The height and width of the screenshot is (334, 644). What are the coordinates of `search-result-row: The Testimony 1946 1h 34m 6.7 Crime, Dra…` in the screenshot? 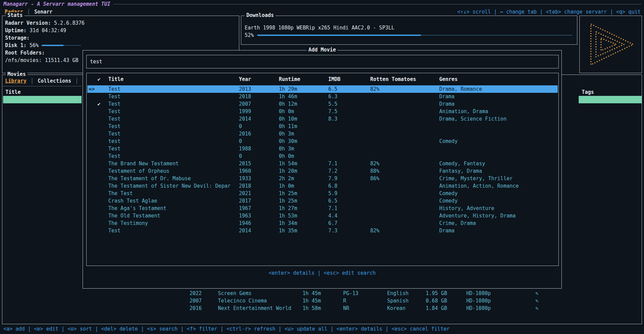 It's located at (323, 223).